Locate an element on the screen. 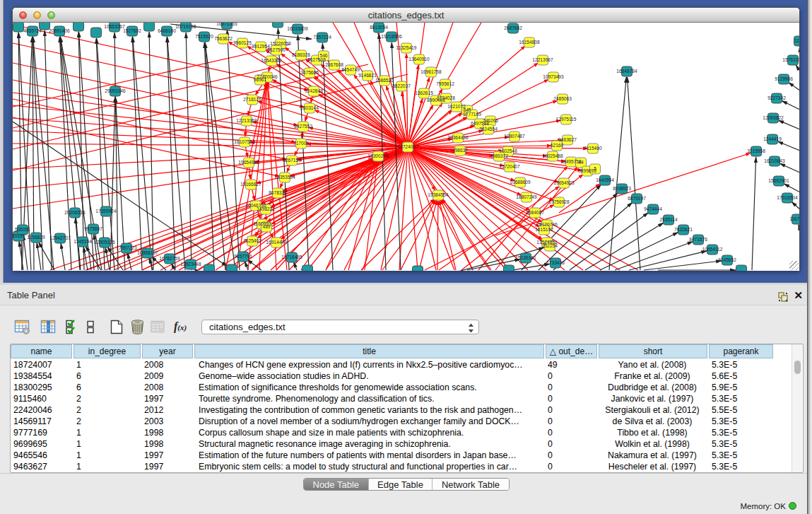 This screenshot has width=812, height=514. svg-text: 44 is located at coordinates (581, 163).